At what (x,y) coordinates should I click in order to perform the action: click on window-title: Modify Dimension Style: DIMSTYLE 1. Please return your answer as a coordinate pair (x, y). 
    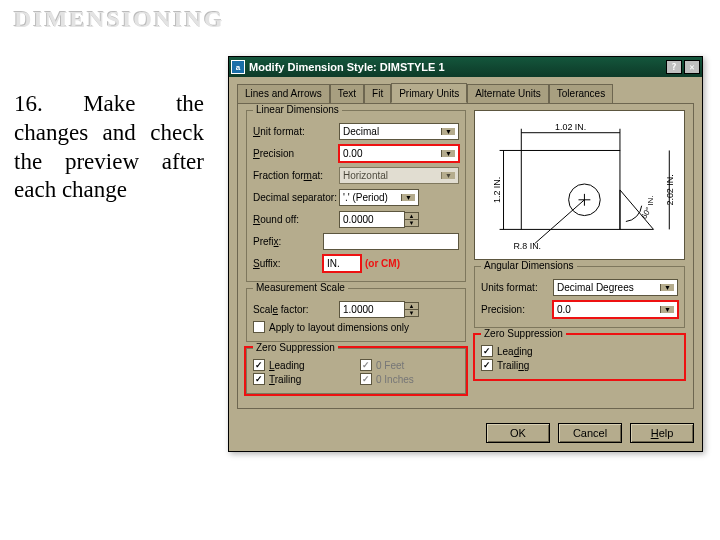
    Looking at the image, I should click on (456, 67).